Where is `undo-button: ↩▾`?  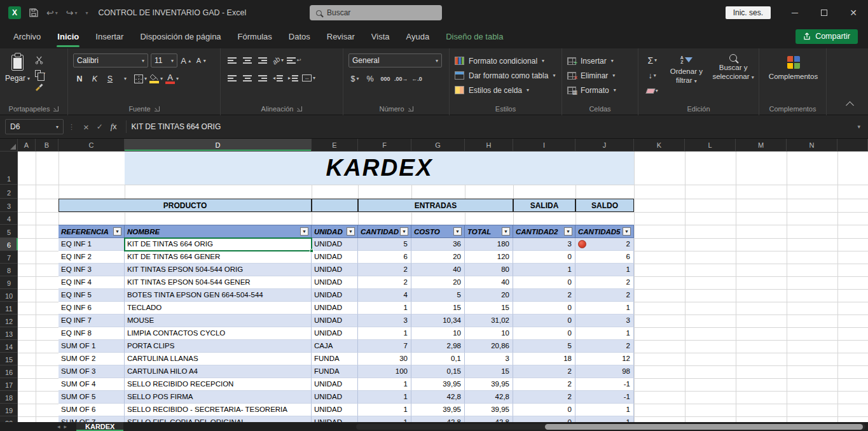
undo-button: ↩▾ is located at coordinates (52, 13).